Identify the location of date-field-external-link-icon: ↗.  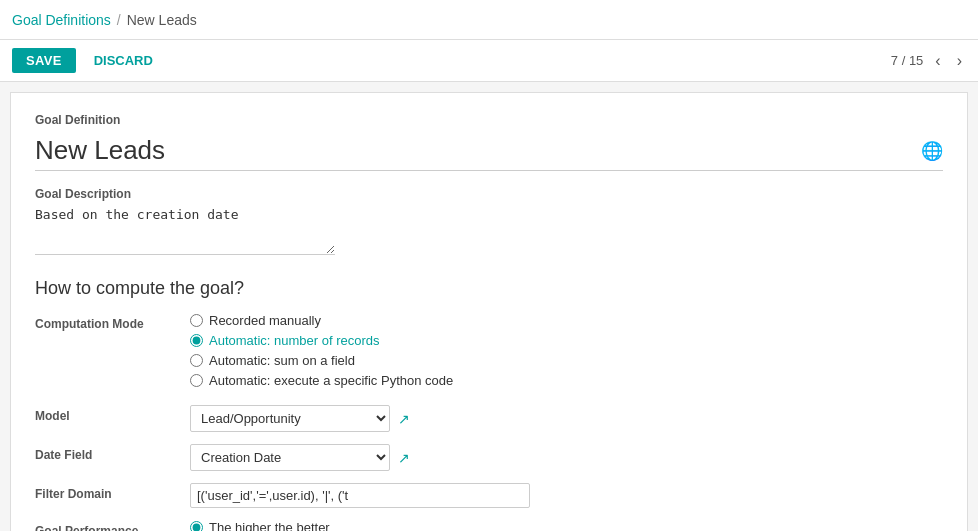
(404, 458).